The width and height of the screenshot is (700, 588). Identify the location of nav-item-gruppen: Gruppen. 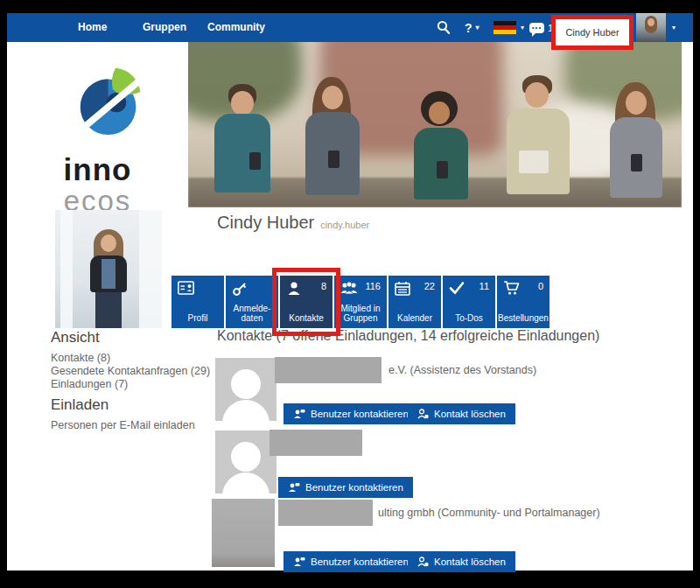
(164, 28).